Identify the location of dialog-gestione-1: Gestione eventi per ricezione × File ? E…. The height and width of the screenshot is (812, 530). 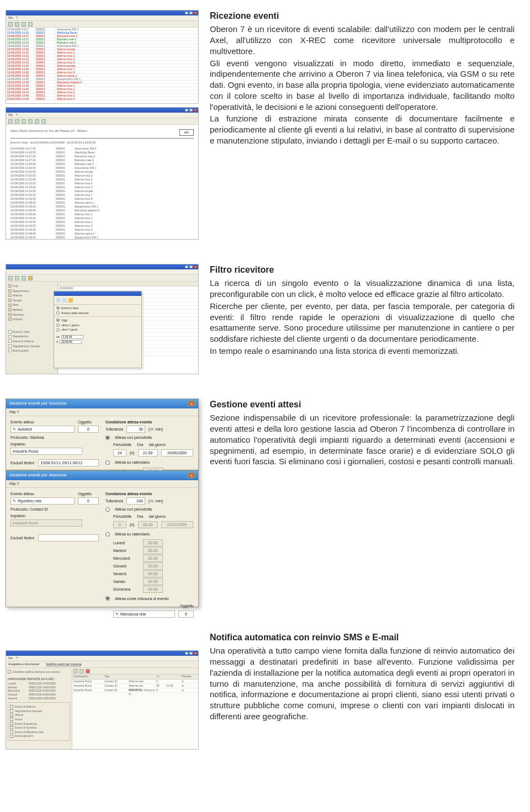
(102, 434).